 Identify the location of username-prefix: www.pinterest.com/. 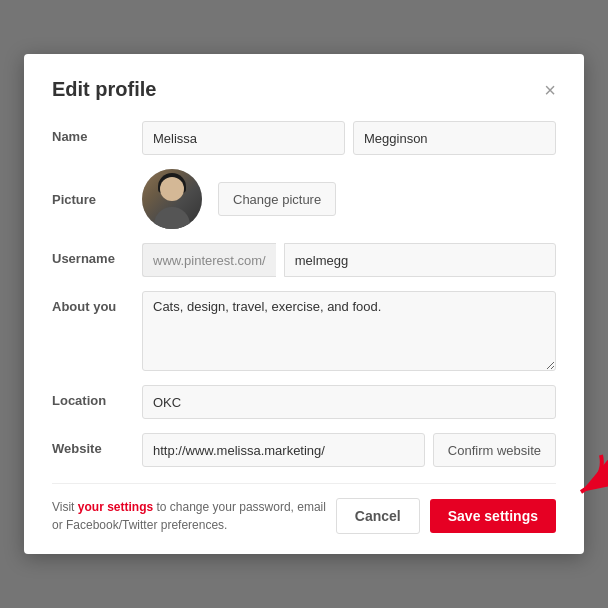
(209, 260).